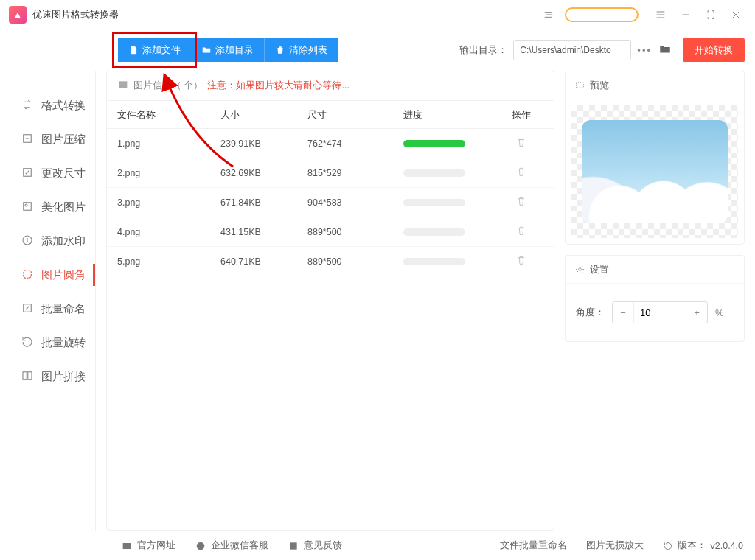  What do you see at coordinates (355, 232) in the screenshot?
I see `cell-dim: 889*500` at bounding box center [355, 232].